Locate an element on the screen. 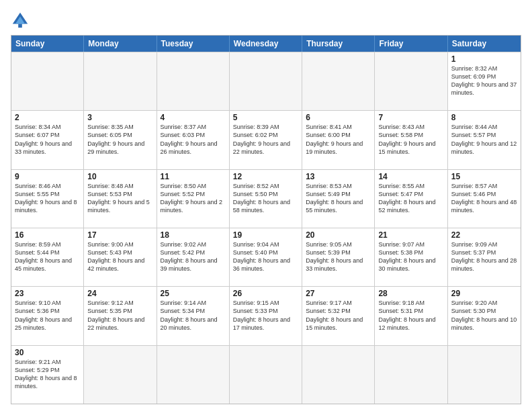  calendar-cell: 1Sunrise: 8:32 AM Sunset: 6:09 PM Daylig… is located at coordinates (484, 81).